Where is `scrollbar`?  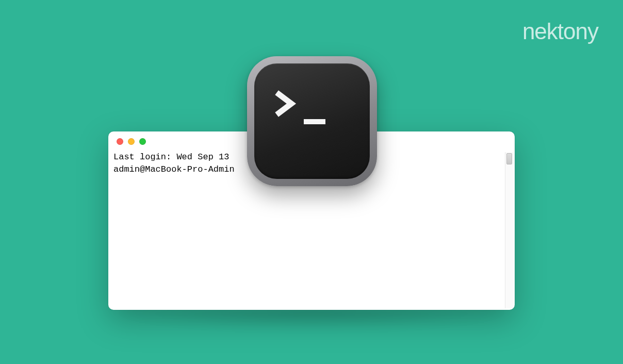 scrollbar is located at coordinates (509, 230).